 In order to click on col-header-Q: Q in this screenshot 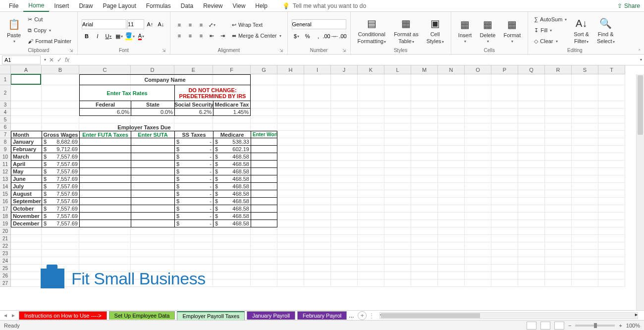, I will do `click(532, 70)`.